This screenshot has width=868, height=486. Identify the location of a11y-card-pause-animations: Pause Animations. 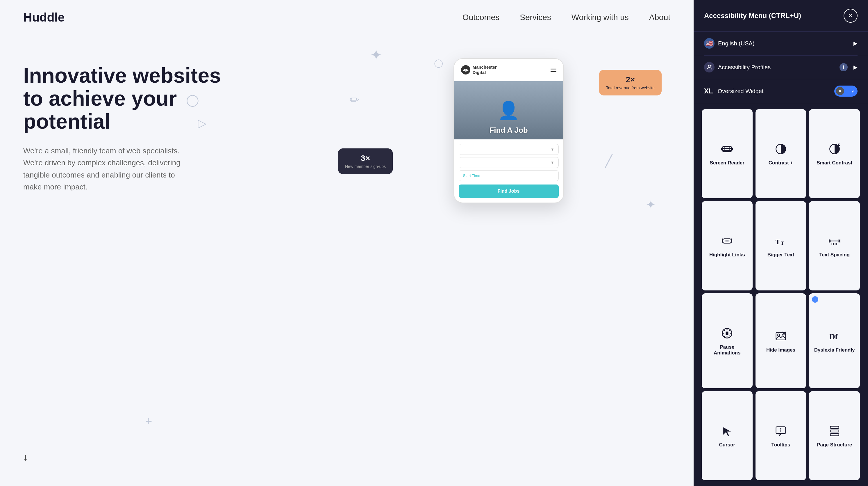
(727, 341).